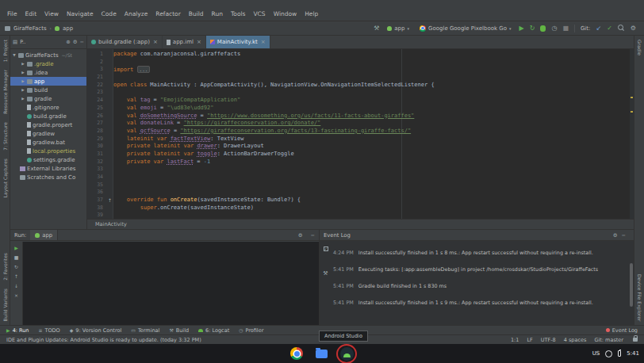 The width and height of the screenshot is (644, 363). Describe the element at coordinates (609, 29) in the screenshot. I see `git-commit-icon: ✓` at that location.